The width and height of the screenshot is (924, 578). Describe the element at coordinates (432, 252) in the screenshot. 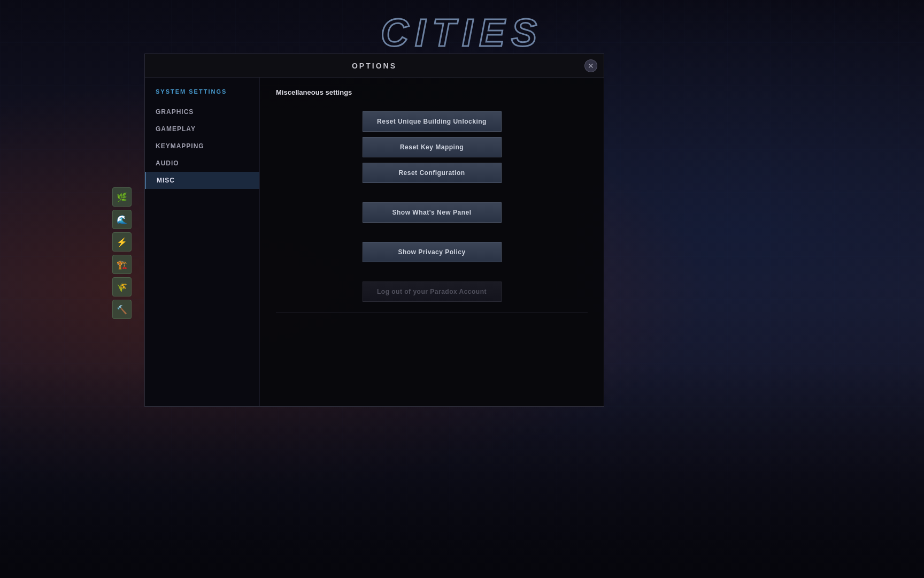

I see `show-privacy-policy-button: Show Privacy Policy` at that location.